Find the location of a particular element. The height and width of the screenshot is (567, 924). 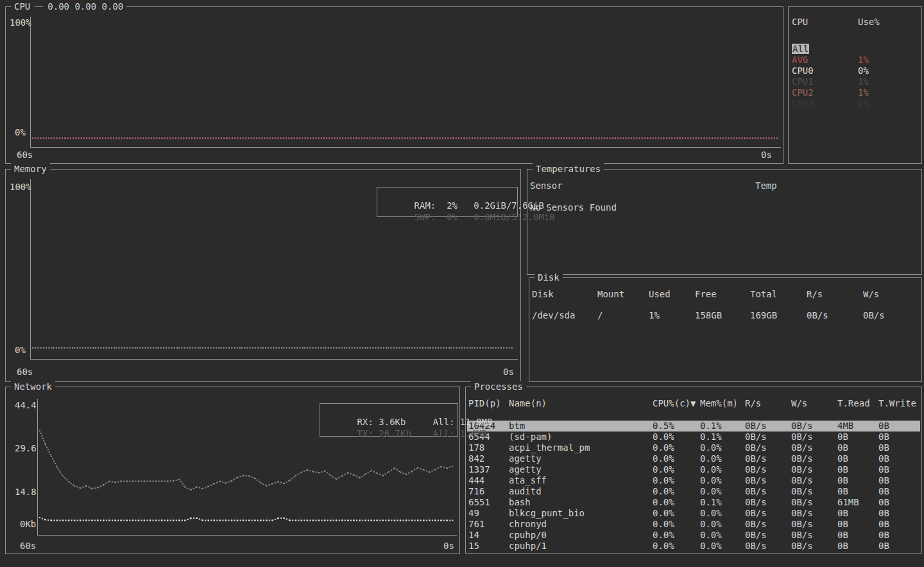

cpu-legend-row-cpu0: CPU00% is located at coordinates (855, 71).